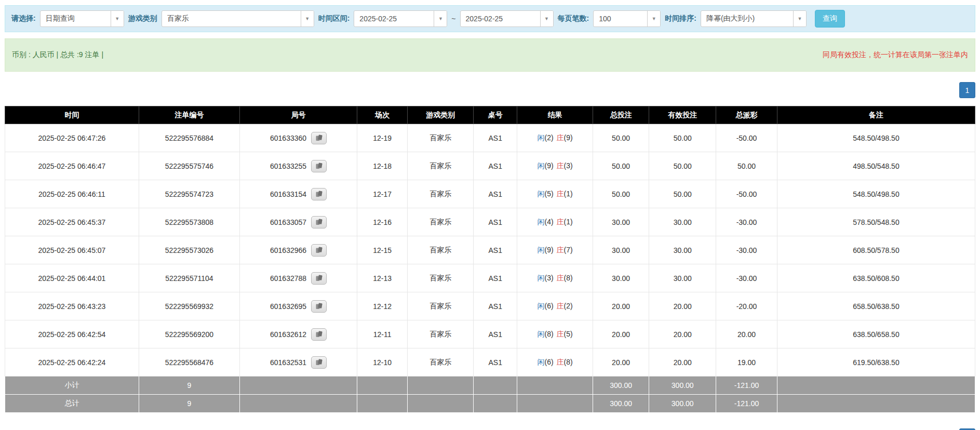 The height and width of the screenshot is (430, 980). I want to click on total-count: 9, so click(189, 404).